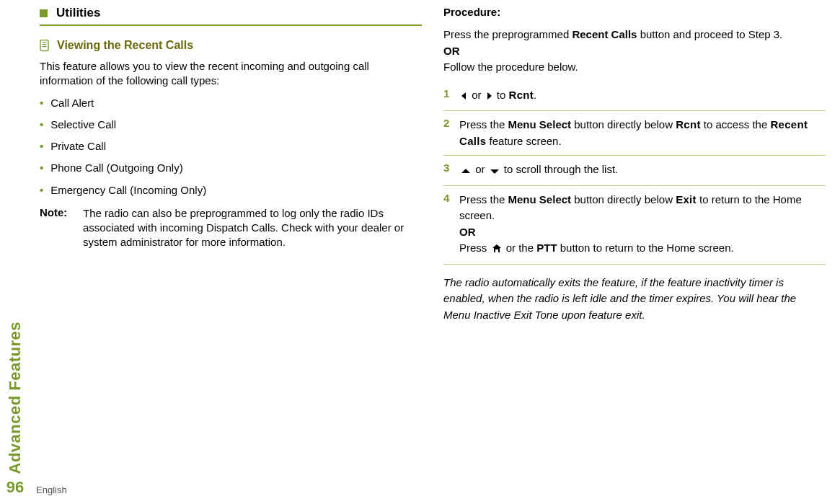 This screenshot has height=504, width=840. I want to click on list-item-text: Emergency Call (Incoming Only), so click(128, 190).